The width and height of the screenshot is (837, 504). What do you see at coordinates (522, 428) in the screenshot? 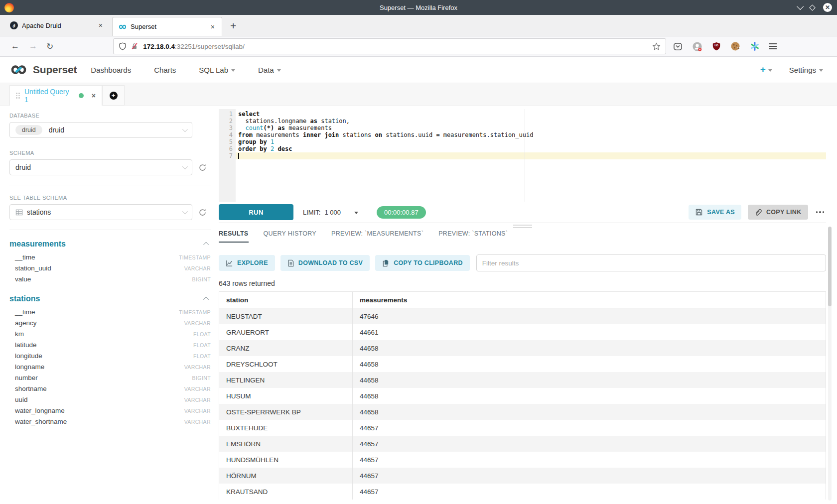
I see `table-row: BUXTEHUDE44657` at bounding box center [522, 428].